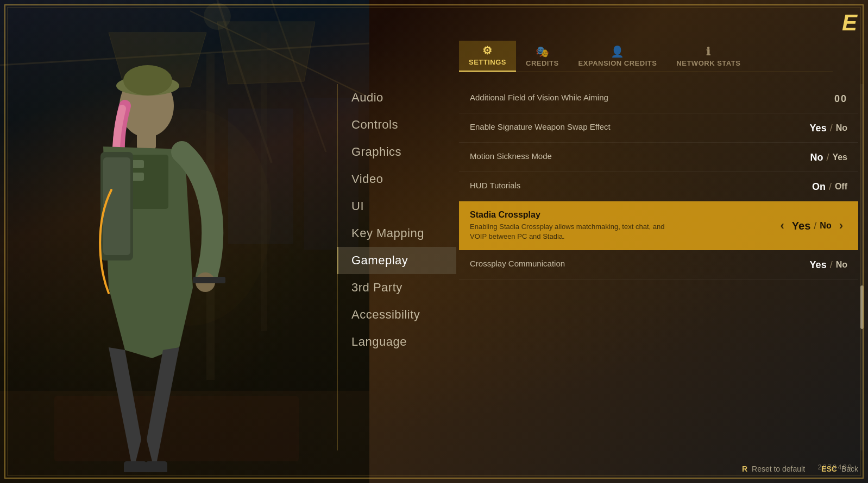 The height and width of the screenshot is (483, 868). I want to click on counter-additional-fov: 00, so click(841, 99).